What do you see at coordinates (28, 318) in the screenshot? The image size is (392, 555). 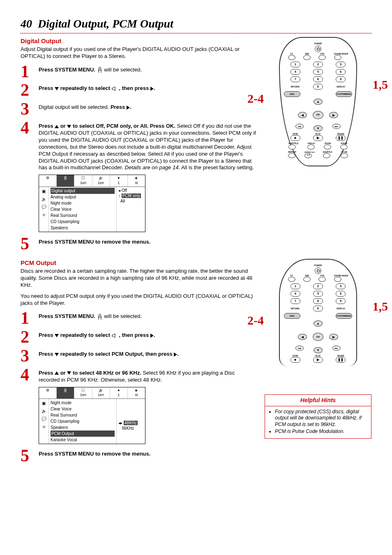 I see `step-number: 1` at bounding box center [28, 318].